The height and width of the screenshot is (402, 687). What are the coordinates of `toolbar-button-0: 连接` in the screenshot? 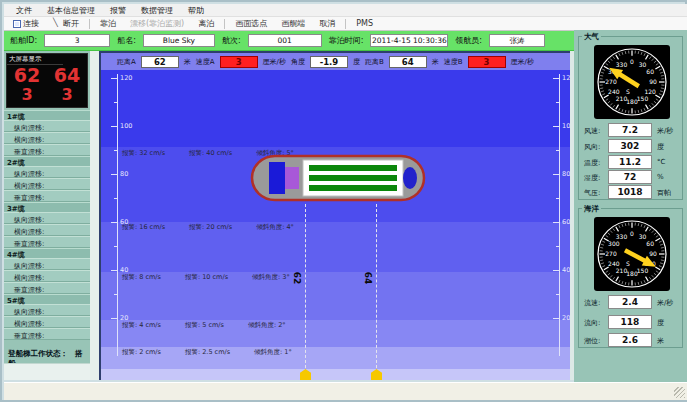 It's located at (26, 24).